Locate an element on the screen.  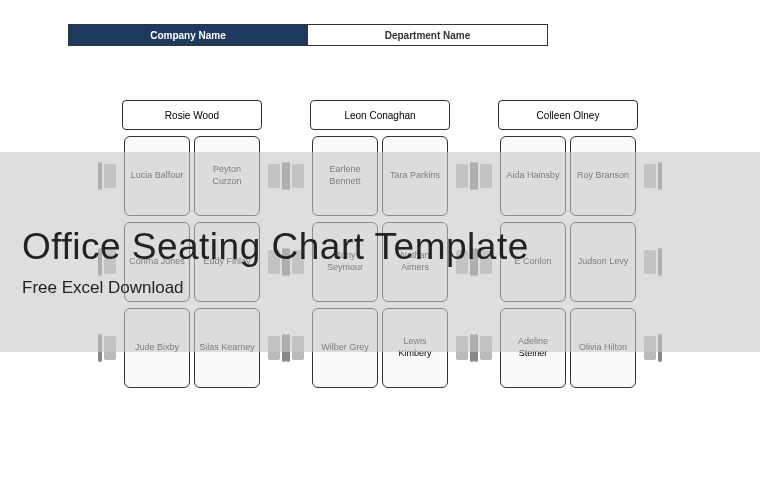
cluster-head: Leon Conaghan is located at coordinates (380, 115).